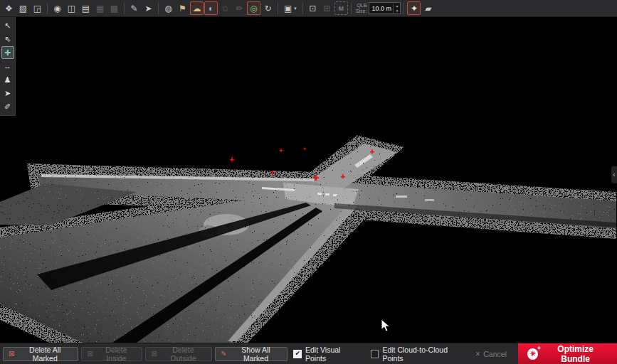 The width and height of the screenshot is (617, 364). I want to click on show-all-marked-button: ✎Show All Marked, so click(251, 354).